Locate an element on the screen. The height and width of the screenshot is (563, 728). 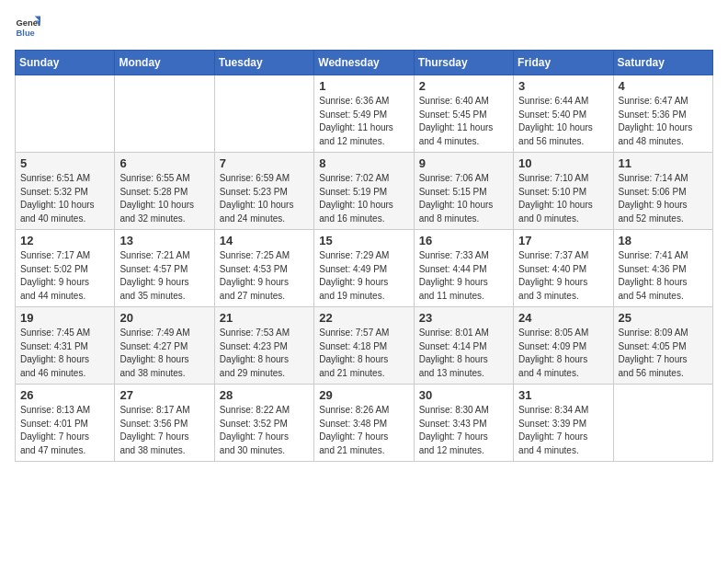
calendar-cell: 25Sunrise: 8:09 AM Sunset: 4:05 PM Dayli… is located at coordinates (663, 346).